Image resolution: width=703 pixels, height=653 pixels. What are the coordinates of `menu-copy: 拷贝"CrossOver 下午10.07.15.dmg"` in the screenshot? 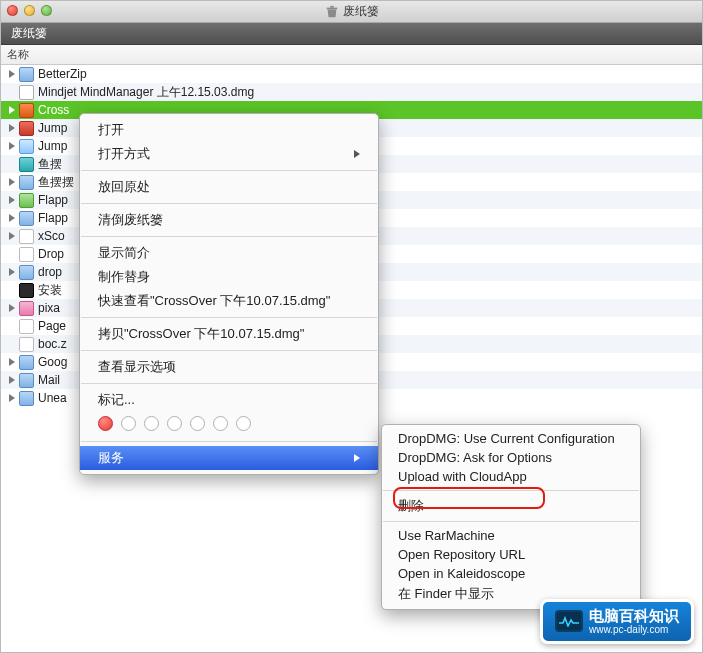 It's located at (229, 334).